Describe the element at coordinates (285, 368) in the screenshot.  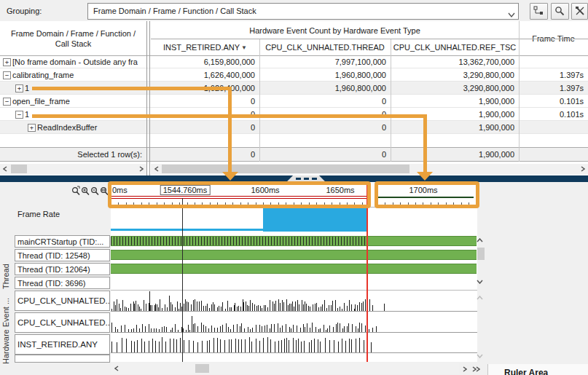
I see `timeline-hscrollbar` at that location.